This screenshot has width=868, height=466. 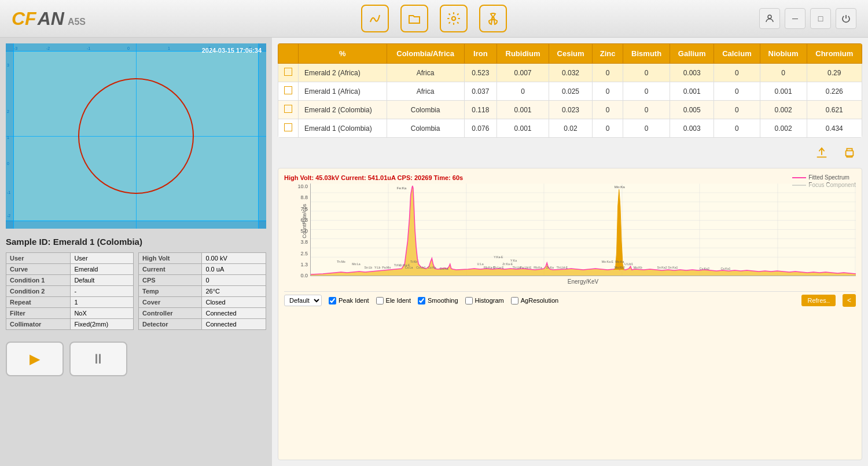 I want to click on header-toolbar, so click(x=434, y=19).